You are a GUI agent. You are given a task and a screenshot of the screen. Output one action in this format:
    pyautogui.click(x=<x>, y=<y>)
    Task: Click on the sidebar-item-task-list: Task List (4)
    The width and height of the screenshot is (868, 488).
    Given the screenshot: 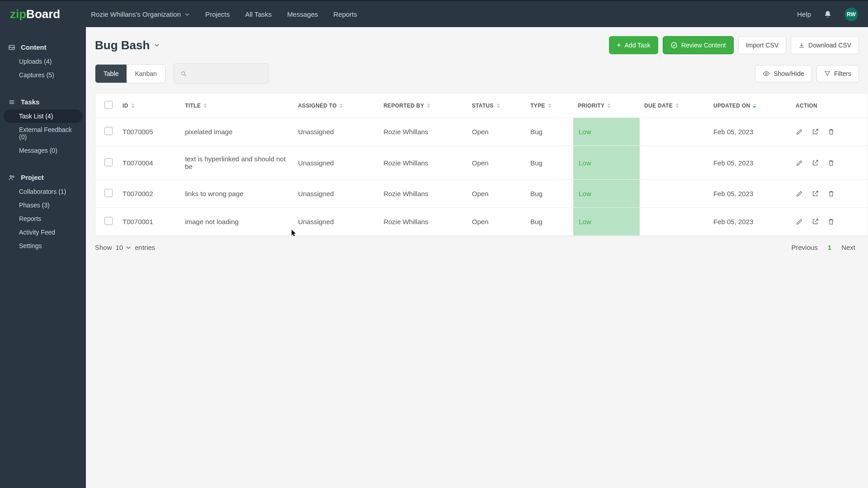 What is the action you would take?
    pyautogui.click(x=43, y=116)
    